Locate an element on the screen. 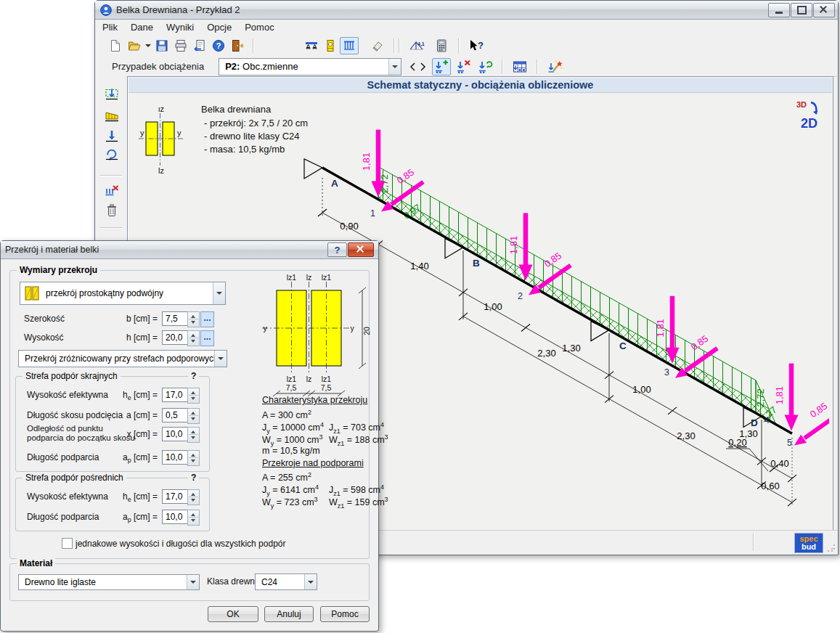  close-button is located at coordinates (824, 10).